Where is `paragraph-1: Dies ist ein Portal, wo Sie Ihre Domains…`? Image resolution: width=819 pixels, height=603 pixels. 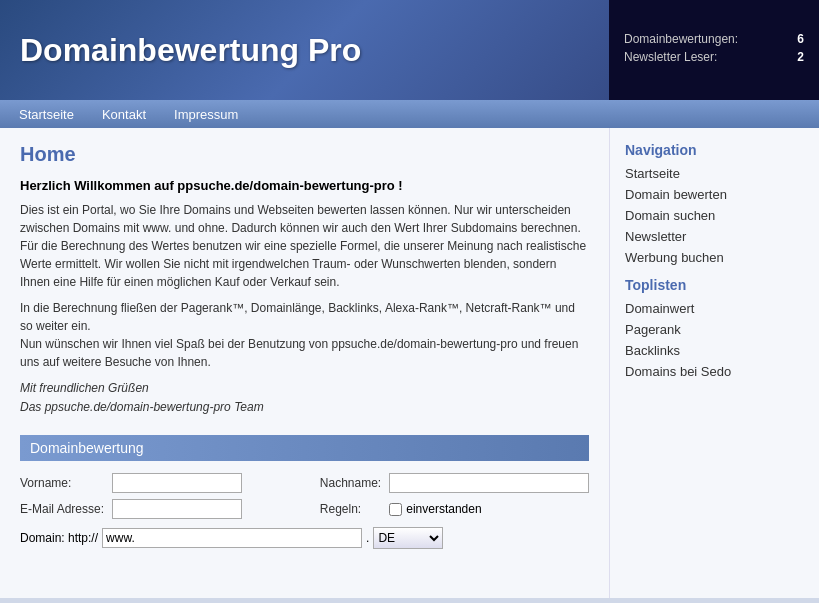 paragraph-1: Dies ist ein Portal, wo Sie Ihre Domains… is located at coordinates (304, 246).